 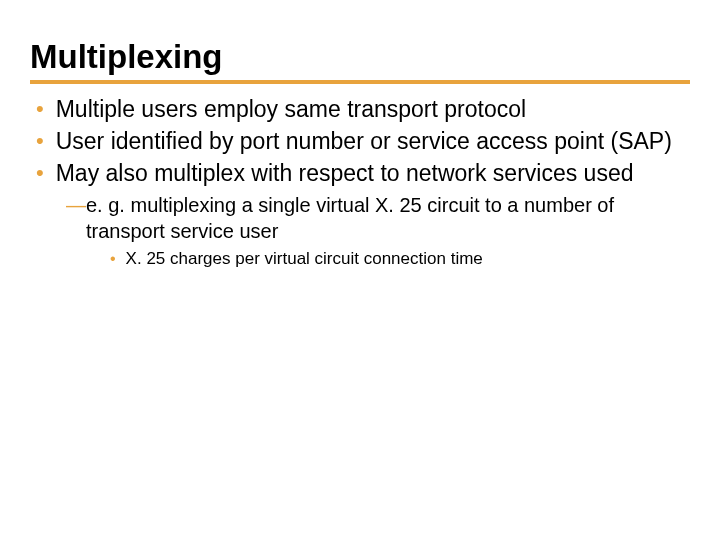 I want to click on bullet-text: Multiple users employ same transport pro…, so click(x=373, y=109).